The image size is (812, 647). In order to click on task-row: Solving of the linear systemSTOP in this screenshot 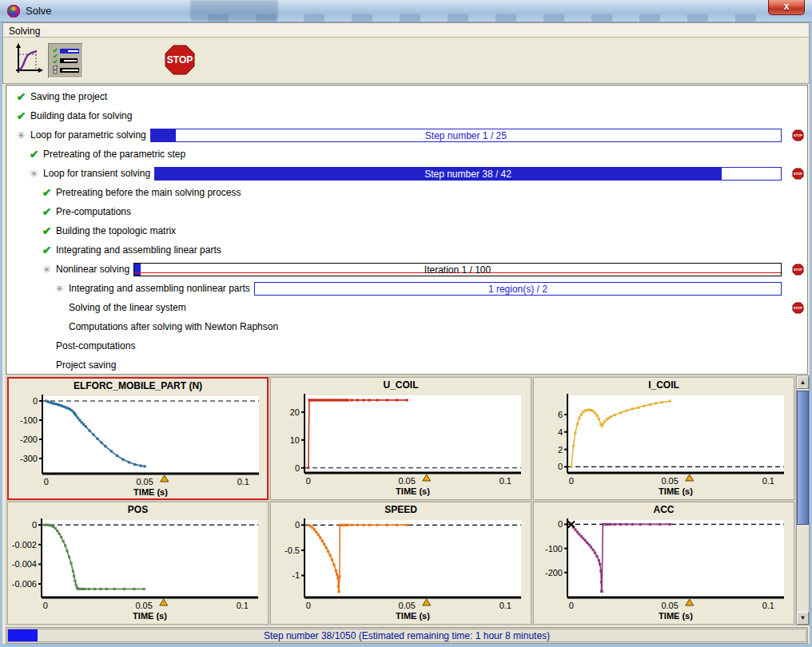, I will do `click(405, 308)`.